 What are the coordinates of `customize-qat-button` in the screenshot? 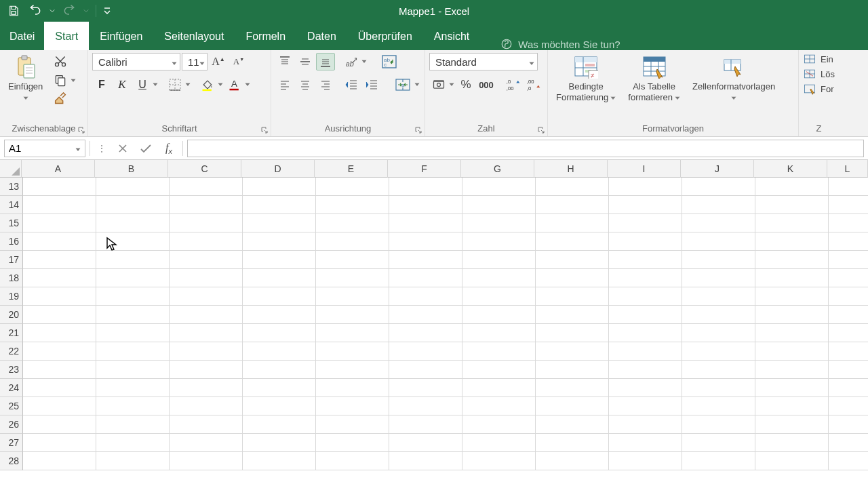 It's located at (107, 11).